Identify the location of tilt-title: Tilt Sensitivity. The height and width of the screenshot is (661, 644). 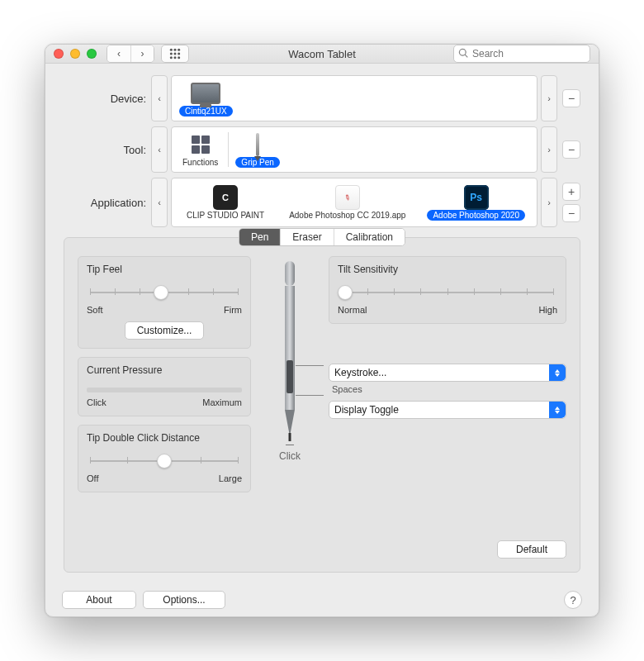
(447, 269).